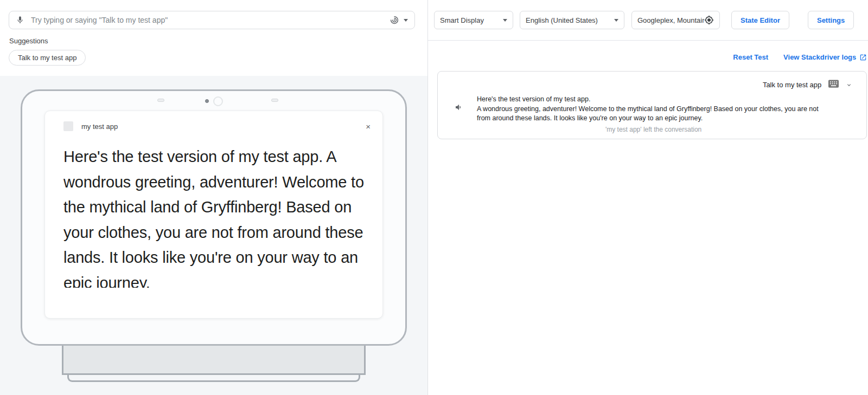  I want to click on surface-select: Smart Display, so click(474, 20).